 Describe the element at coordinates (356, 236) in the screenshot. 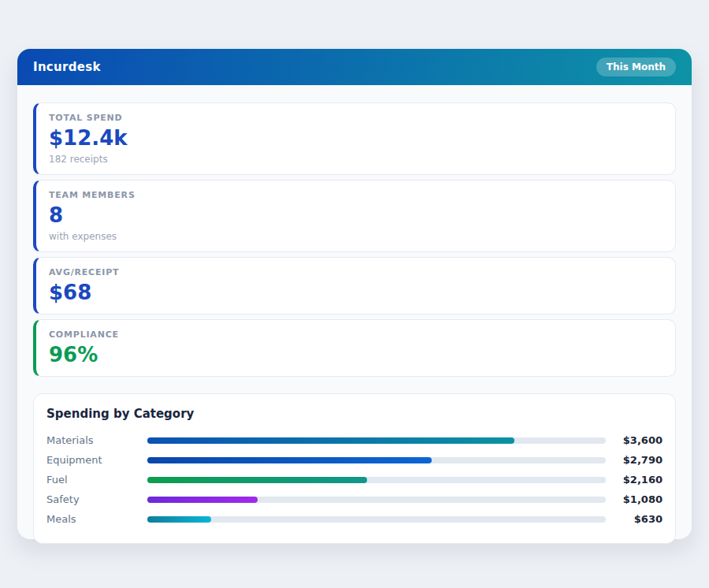

I see `stat-subtext: with expenses` at that location.